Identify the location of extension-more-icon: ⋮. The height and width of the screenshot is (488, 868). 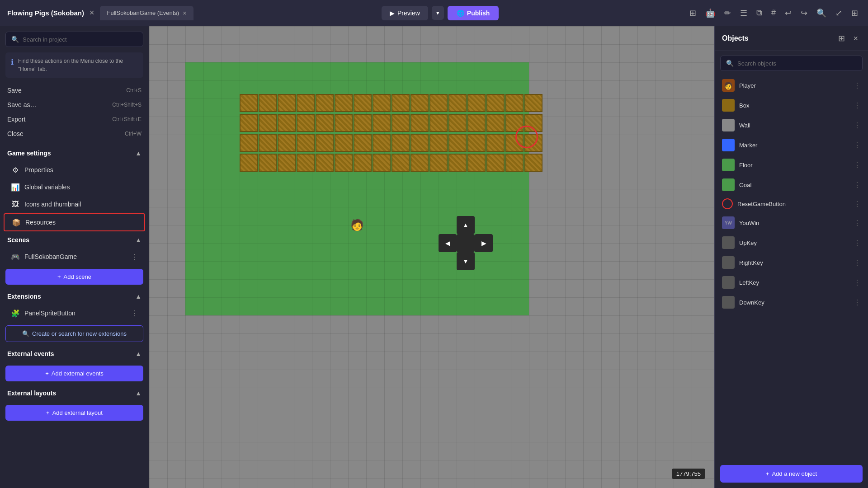
(134, 314).